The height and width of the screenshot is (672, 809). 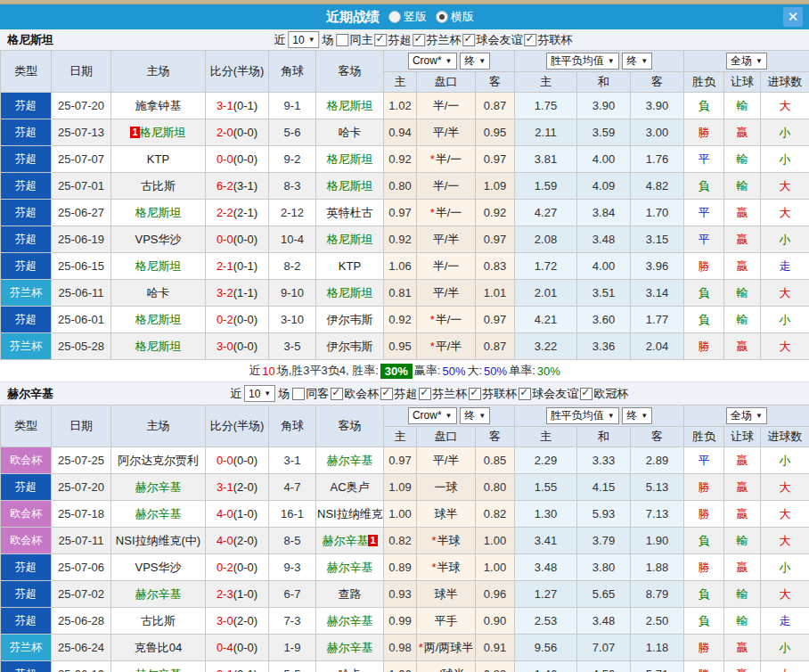 I want to click on radio-selected-icon, so click(x=442, y=17).